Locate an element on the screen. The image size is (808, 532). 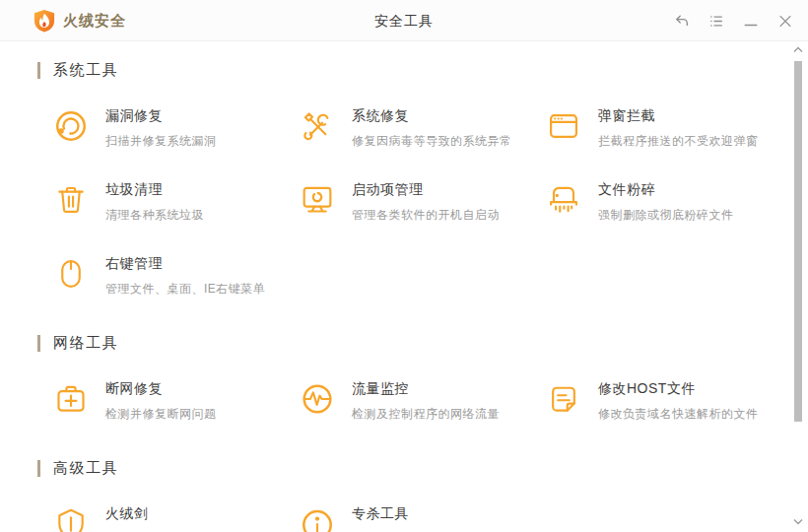
titlebar-actions is located at coordinates (733, 21).